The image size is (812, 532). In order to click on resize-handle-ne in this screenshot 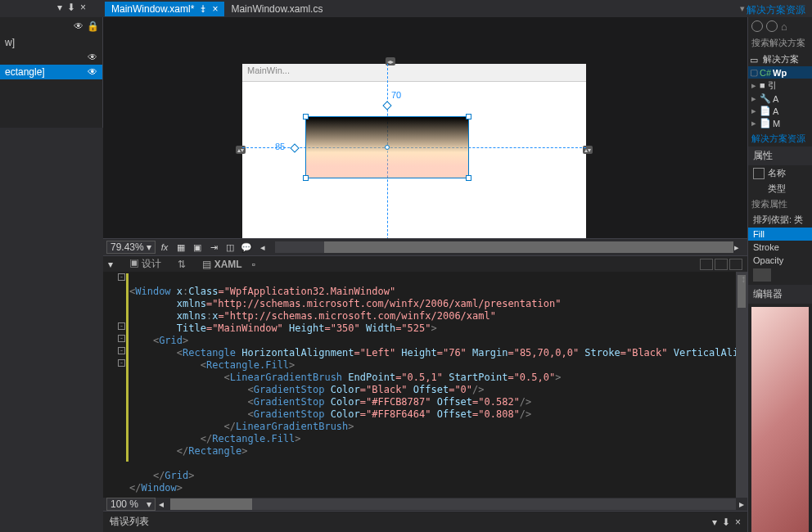, I will do `click(468, 116)`.